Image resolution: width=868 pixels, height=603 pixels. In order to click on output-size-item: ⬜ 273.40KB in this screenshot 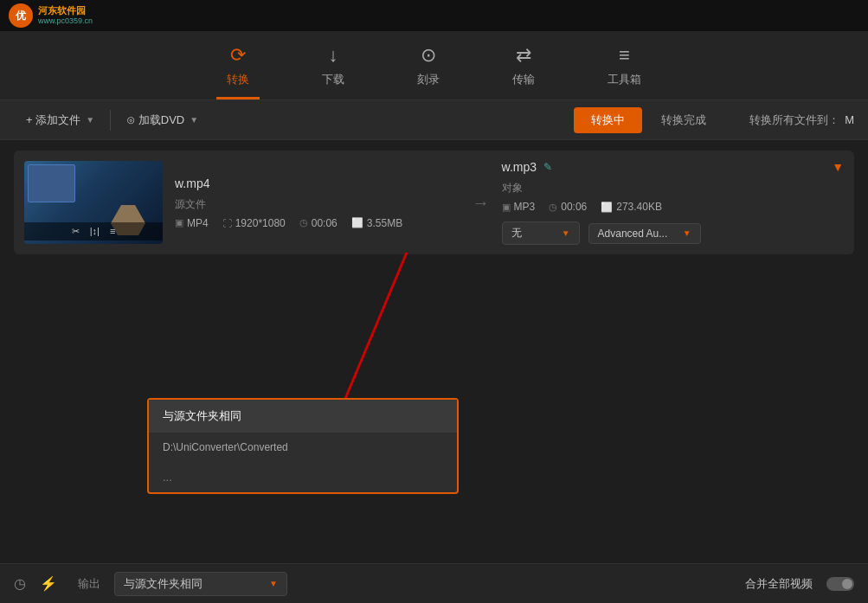, I will do `click(632, 207)`.